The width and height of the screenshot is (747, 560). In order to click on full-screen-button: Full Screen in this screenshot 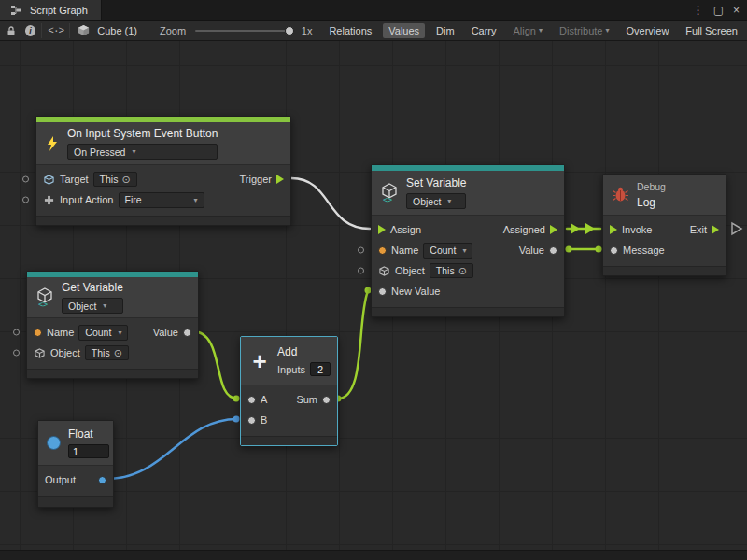, I will do `click(712, 31)`.